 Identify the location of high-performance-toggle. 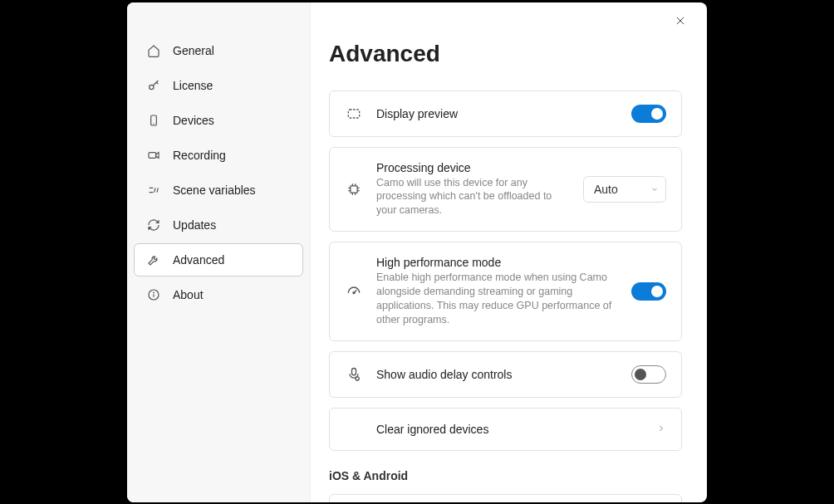
(649, 291).